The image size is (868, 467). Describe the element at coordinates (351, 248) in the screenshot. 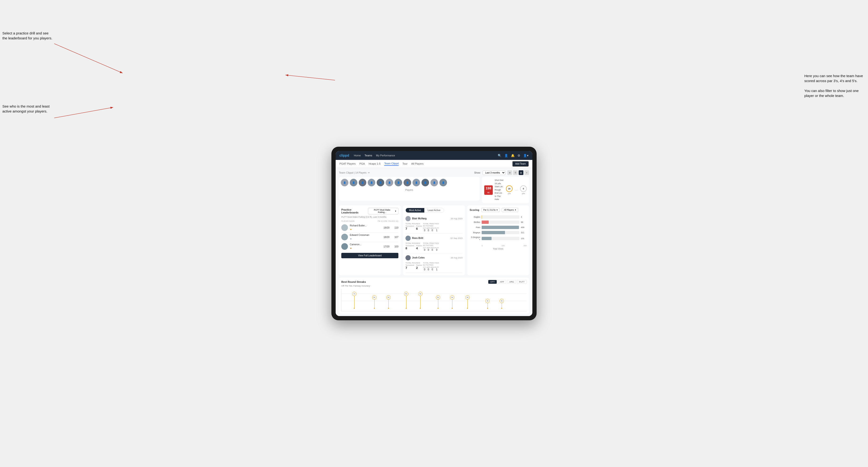

I see `medal-bronze-3: ★` at that location.